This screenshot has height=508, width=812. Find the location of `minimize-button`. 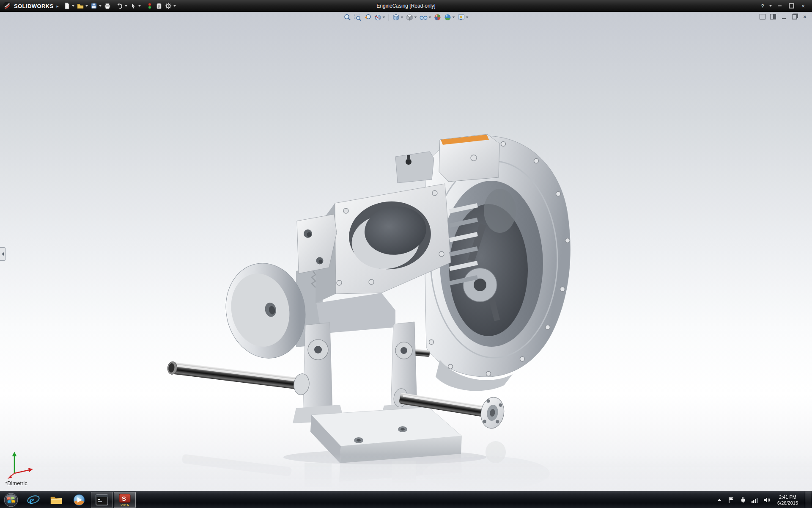

minimize-button is located at coordinates (779, 6).